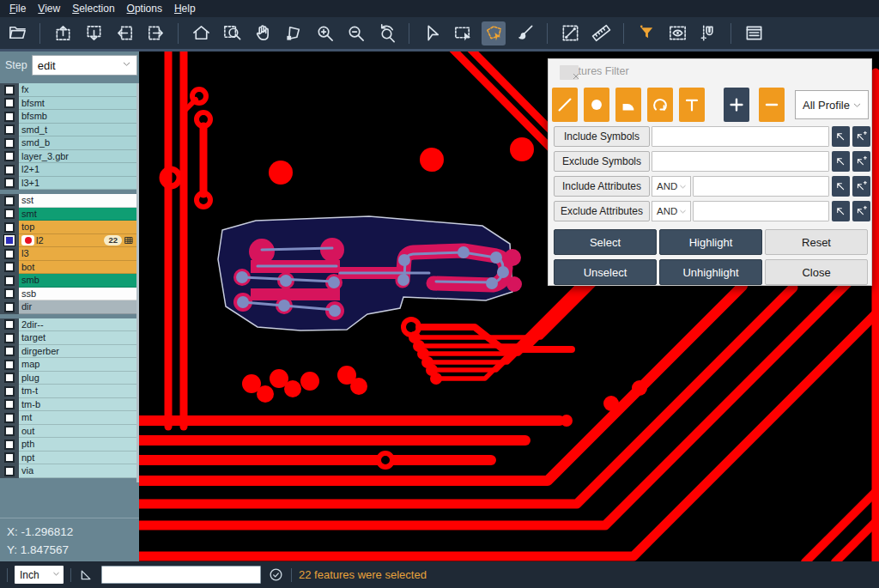 The height and width of the screenshot is (588, 879). What do you see at coordinates (832, 105) in the screenshot?
I see `profile-select: All Profile` at bounding box center [832, 105].